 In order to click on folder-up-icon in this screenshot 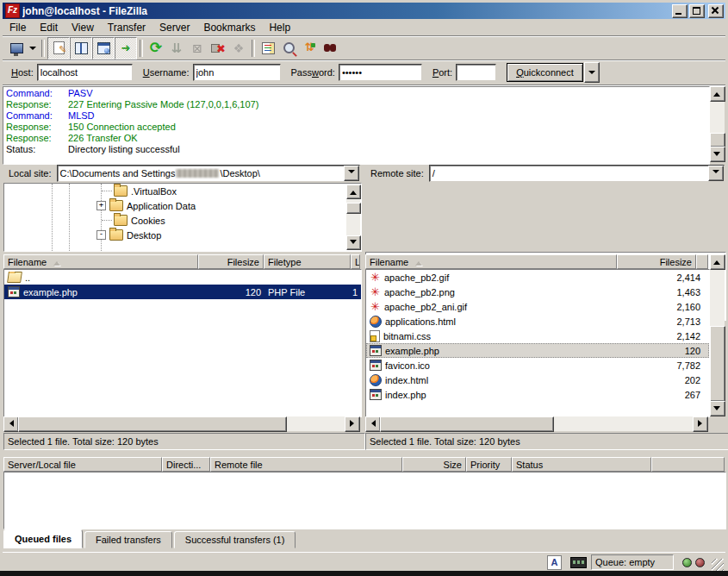, I will do `click(15, 278)`.